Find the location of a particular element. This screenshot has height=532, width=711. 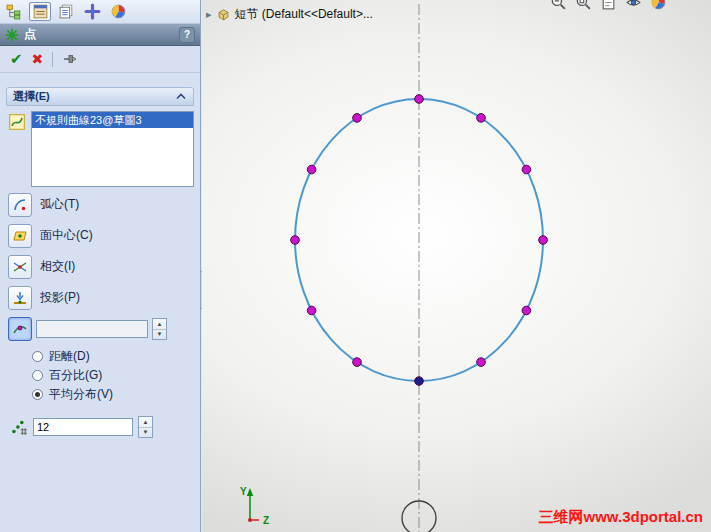

tab-configuration-manager is located at coordinates (66, 12).